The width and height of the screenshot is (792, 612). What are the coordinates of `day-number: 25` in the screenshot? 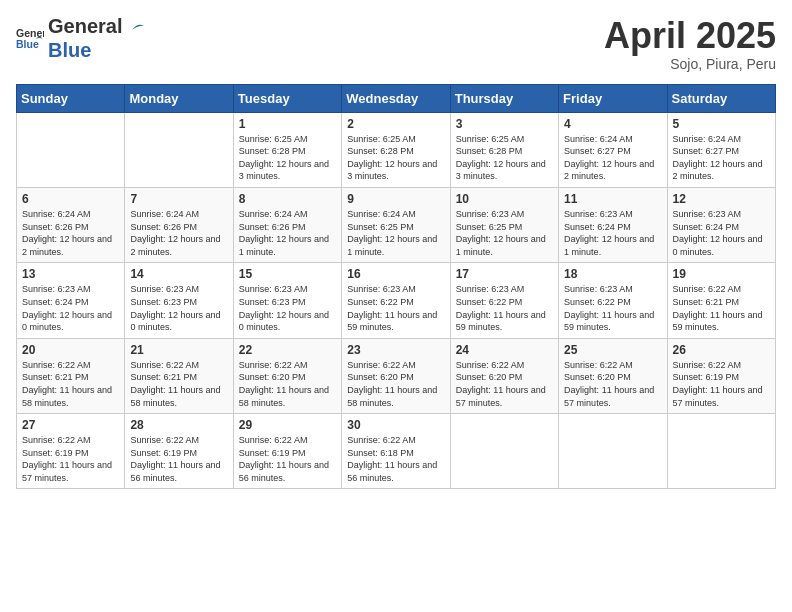 It's located at (612, 350).